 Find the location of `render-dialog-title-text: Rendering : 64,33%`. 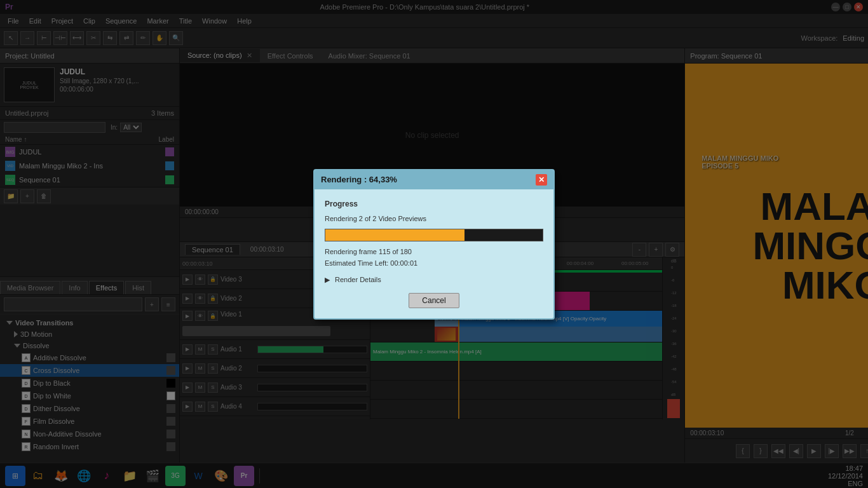

render-dialog-title-text: Rendering : 64,33% is located at coordinates (359, 179).